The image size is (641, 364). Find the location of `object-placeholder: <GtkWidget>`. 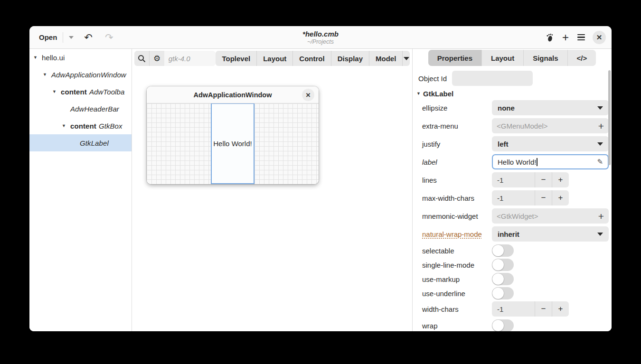

object-placeholder: <GtkWidget> is located at coordinates (518, 216).